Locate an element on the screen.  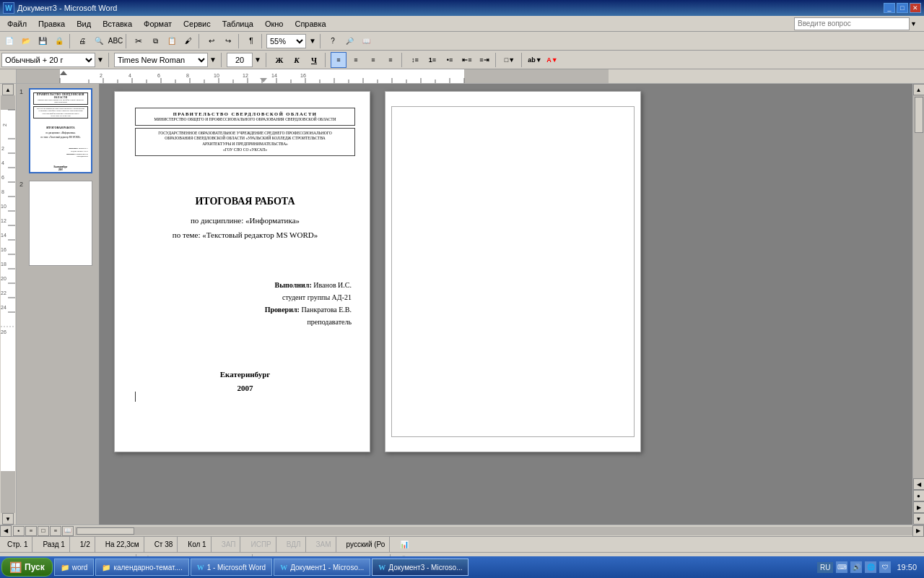
redo-button: ↪ is located at coordinates (228, 41).